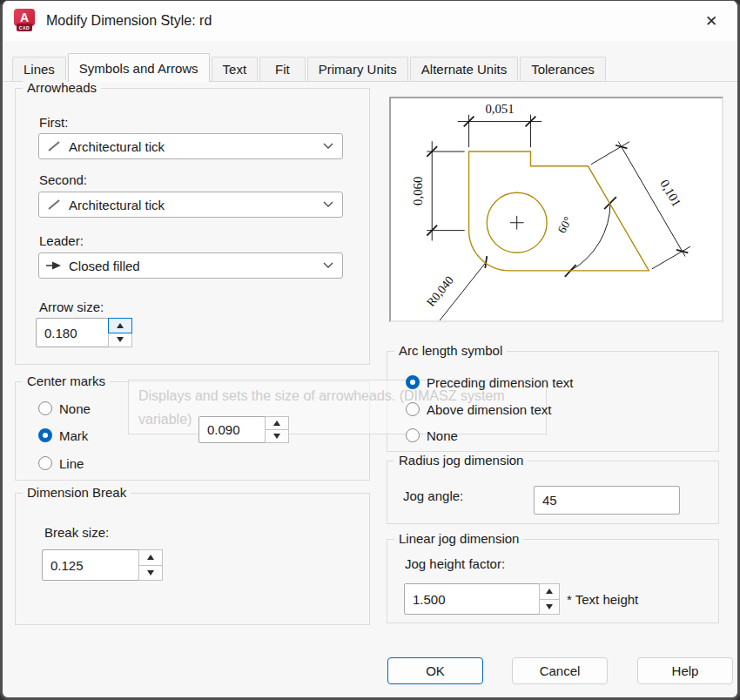 The height and width of the screenshot is (700, 740). Describe the element at coordinates (72, 333) in the screenshot. I see `arrow-size-input` at that location.